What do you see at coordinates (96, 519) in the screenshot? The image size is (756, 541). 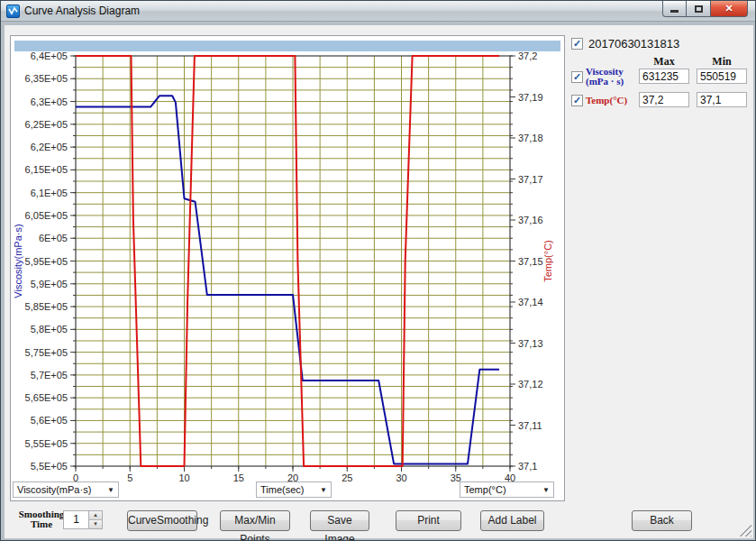 I see `stepper-buttons: ▲ ▼` at bounding box center [96, 519].